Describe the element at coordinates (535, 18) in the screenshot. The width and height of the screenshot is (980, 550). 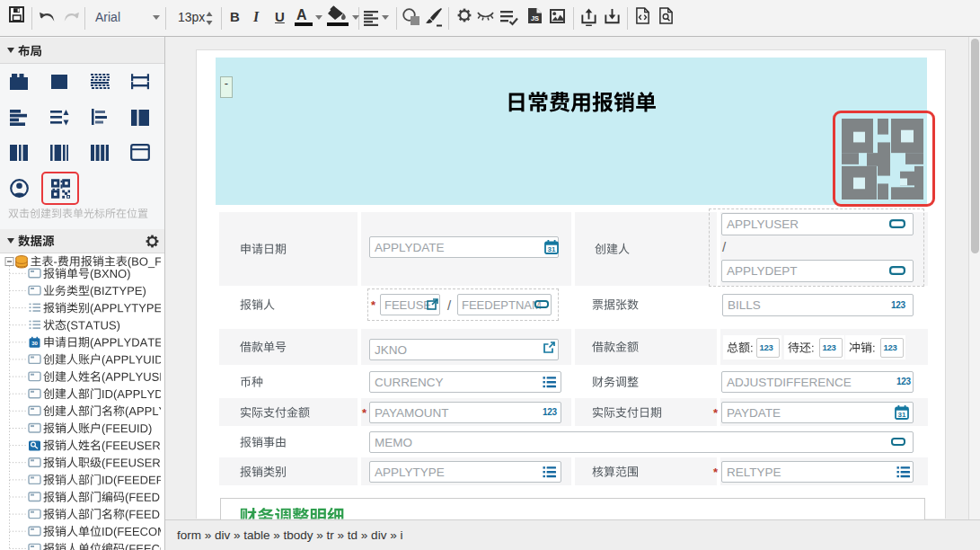
I see `svg-text: JS` at that location.